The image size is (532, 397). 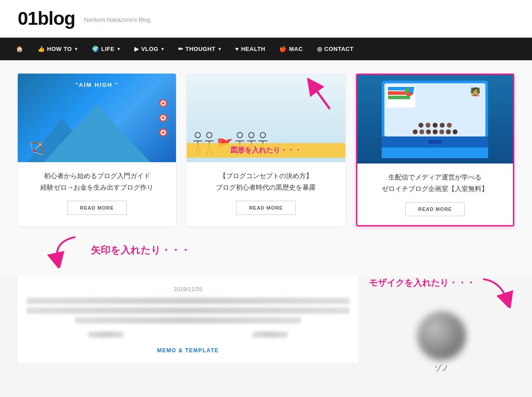 What do you see at coordinates (254, 49) in the screenshot?
I see `nav-label-health: HEALTH` at bounding box center [254, 49].